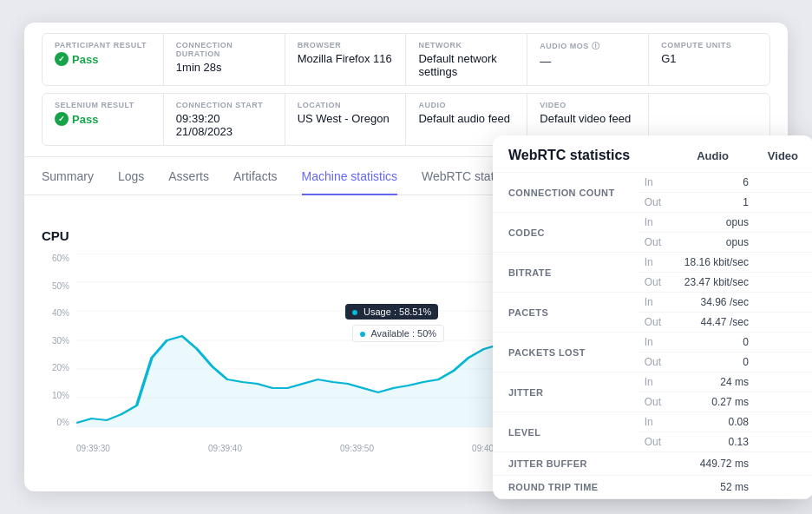 This screenshot has height=514, width=812. Describe the element at coordinates (225, 59) in the screenshot. I see `connection-duration-cell: CONNECTION DURATION 1min 28s` at that location.